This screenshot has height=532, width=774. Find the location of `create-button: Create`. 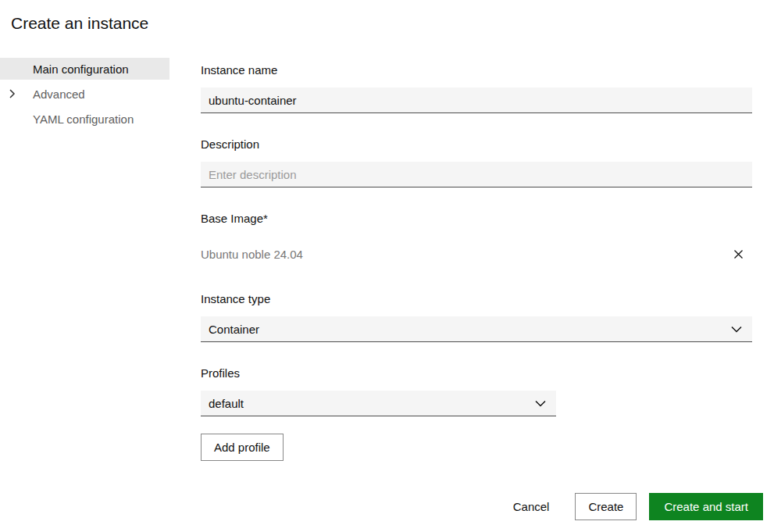

create-button: Create is located at coordinates (606, 506).